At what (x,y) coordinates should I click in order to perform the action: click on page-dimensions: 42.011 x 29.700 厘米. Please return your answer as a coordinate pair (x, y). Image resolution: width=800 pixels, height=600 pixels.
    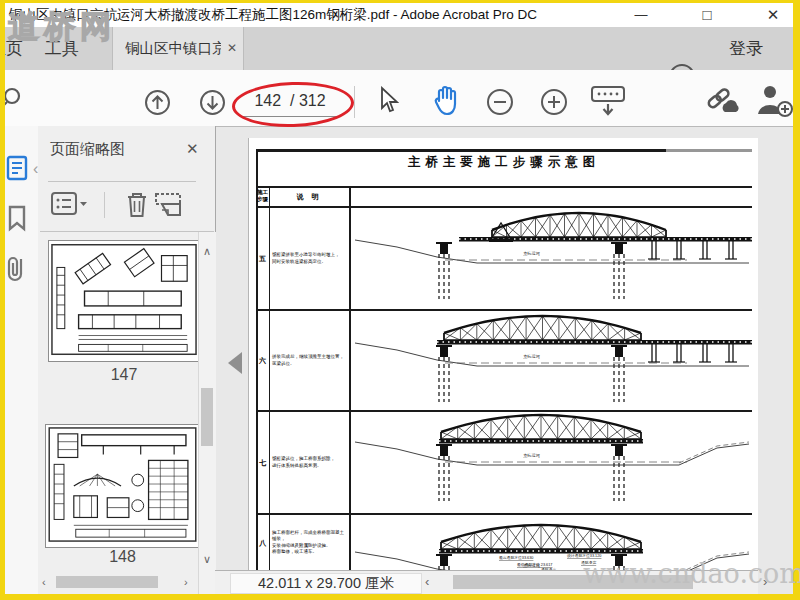
    Looking at the image, I should click on (326, 584).